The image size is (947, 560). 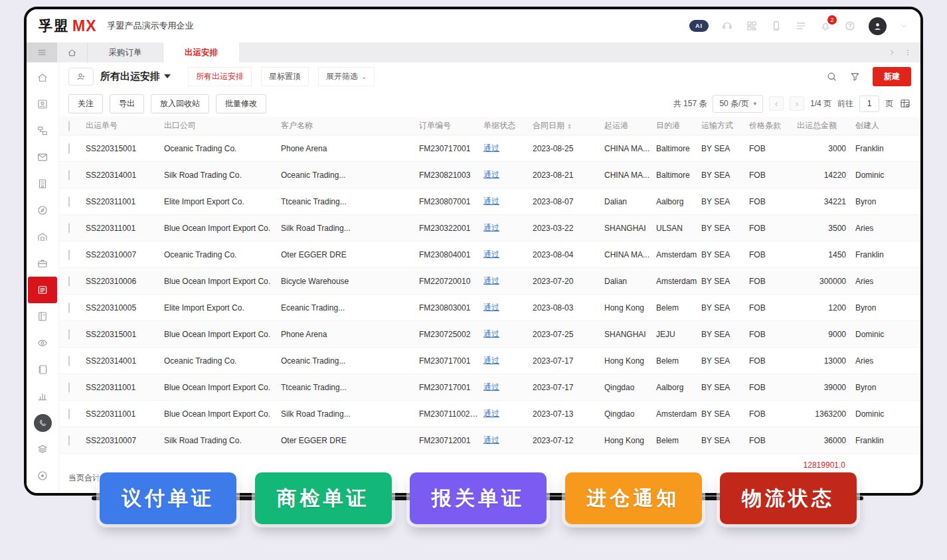 What do you see at coordinates (43, 290) in the screenshot?
I see `sidebar-item-shipment-doc-icon` at bounding box center [43, 290].